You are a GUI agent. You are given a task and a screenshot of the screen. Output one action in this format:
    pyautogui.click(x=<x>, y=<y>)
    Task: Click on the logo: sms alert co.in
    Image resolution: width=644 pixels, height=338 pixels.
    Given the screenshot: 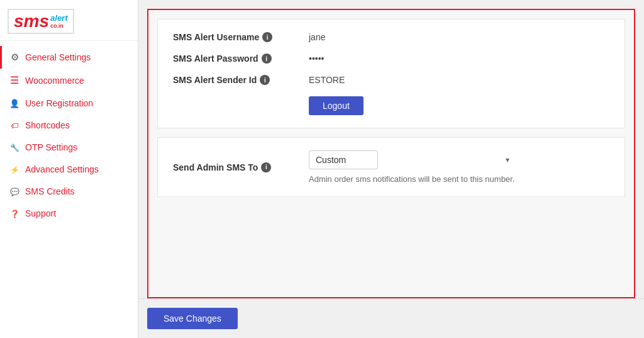 What is the action you would take?
    pyautogui.click(x=41, y=21)
    